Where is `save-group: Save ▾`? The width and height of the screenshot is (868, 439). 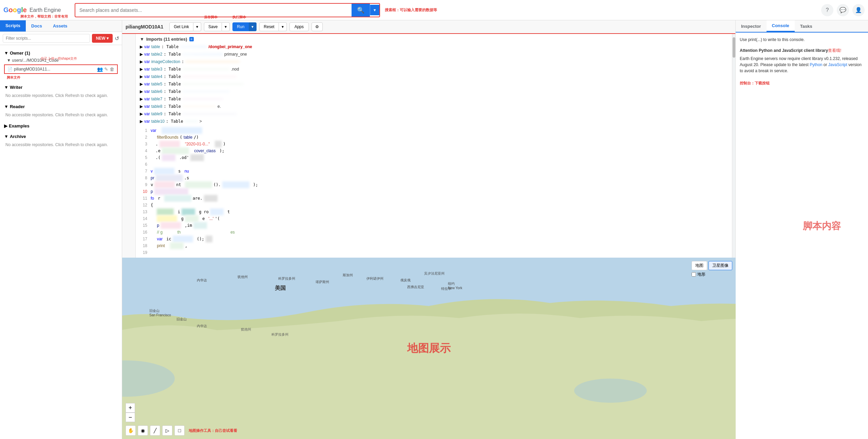 save-group: Save ▾ is located at coordinates (217, 27).